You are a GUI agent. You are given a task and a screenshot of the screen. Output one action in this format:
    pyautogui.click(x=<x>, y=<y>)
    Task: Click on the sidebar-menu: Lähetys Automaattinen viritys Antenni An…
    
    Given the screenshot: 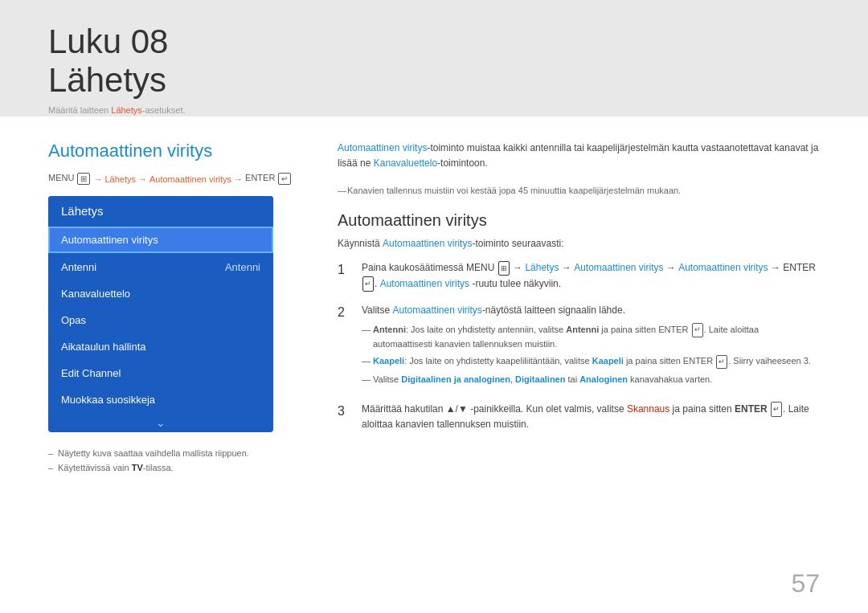 What is the action you would take?
    pyautogui.click(x=161, y=314)
    